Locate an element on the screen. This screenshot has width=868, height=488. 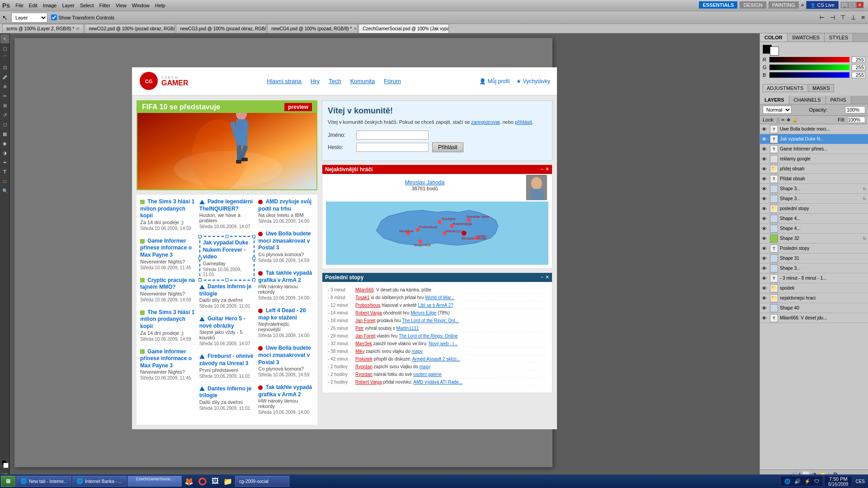
align-top: ⊥ is located at coordinates (854, 17).